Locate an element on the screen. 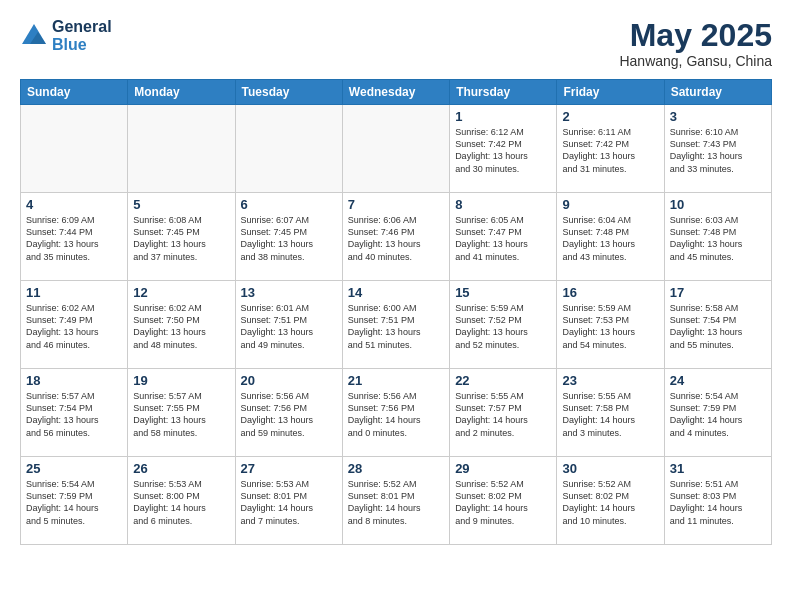 The image size is (792, 612). cell-info: Sunrise: 6:07 AM Sunset: 7:45 PM Dayligh… is located at coordinates (289, 238).